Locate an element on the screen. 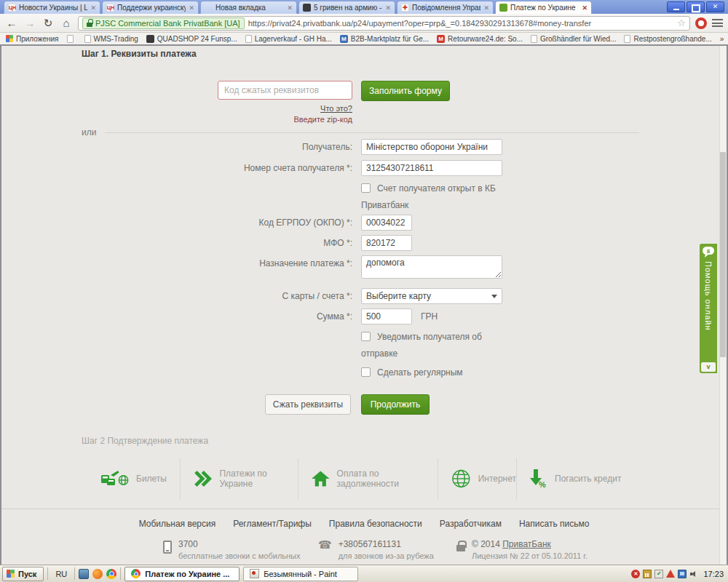 The image size is (728, 582). url-text: https://privat24.privatbank.ua/p24/upaym… is located at coordinates (462, 23).